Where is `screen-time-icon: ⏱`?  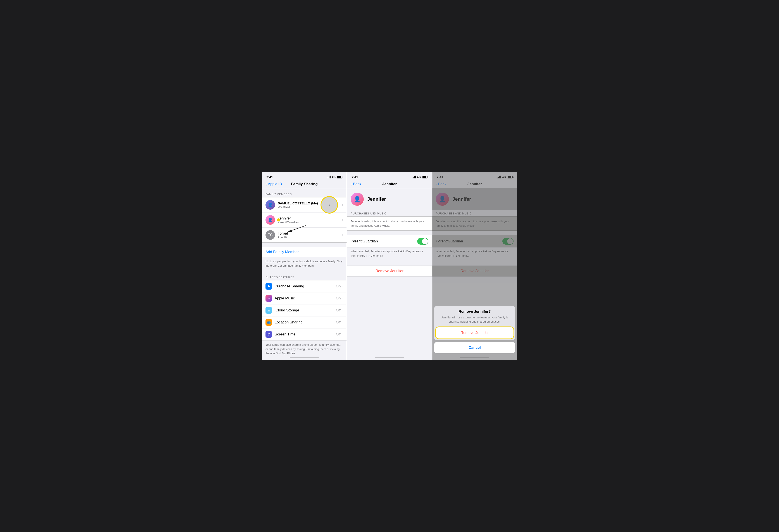 screen-time-icon: ⏱ is located at coordinates (269, 335).